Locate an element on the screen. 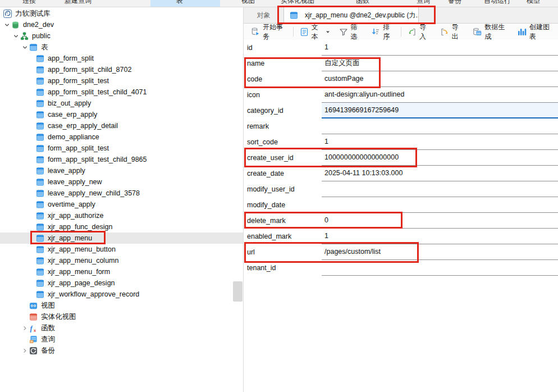  data-generation-button: 数据生成 is located at coordinates (491, 32).